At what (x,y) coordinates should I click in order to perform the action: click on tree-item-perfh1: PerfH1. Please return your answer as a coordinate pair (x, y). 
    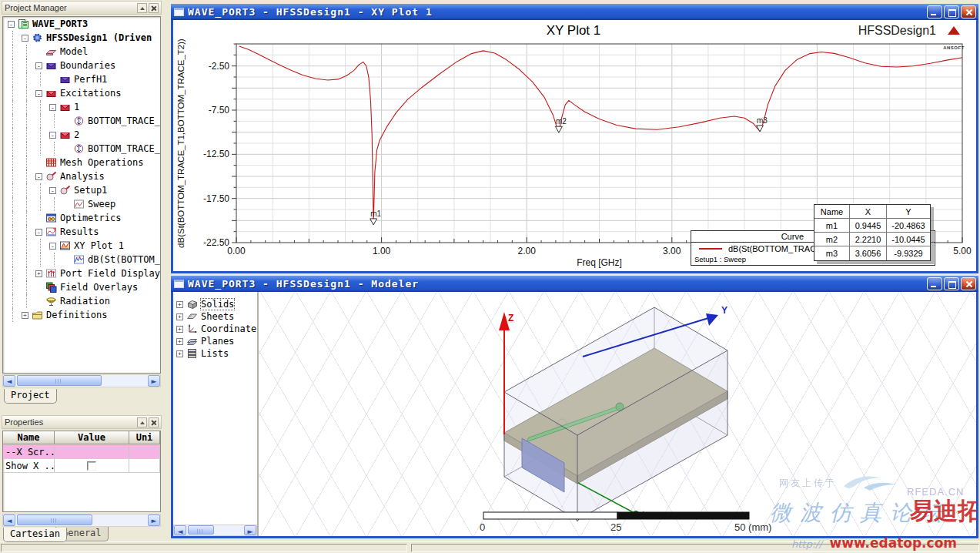
    Looking at the image, I should click on (82, 79).